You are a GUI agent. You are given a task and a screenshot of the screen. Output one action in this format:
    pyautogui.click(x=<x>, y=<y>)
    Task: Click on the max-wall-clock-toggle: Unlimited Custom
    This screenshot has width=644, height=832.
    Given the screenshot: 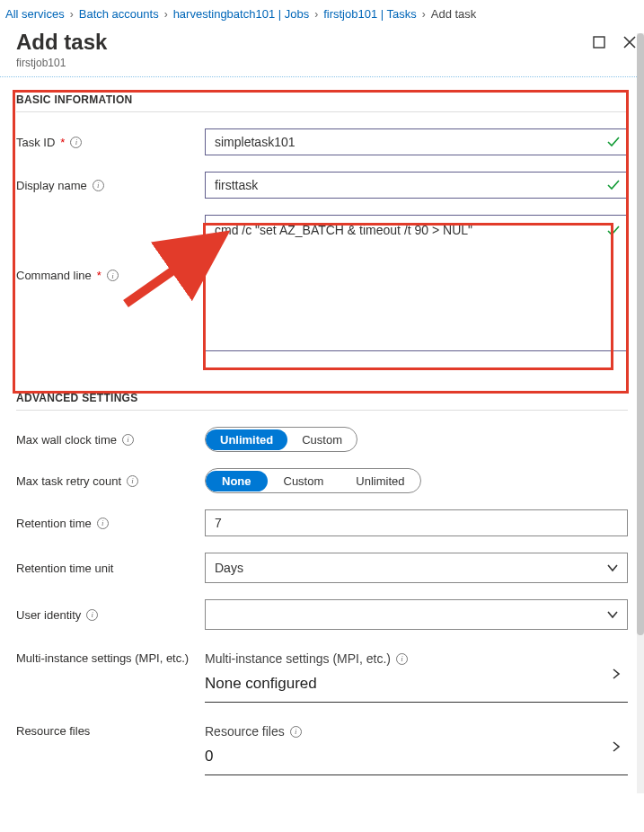 What is the action you would take?
    pyautogui.click(x=281, y=439)
    